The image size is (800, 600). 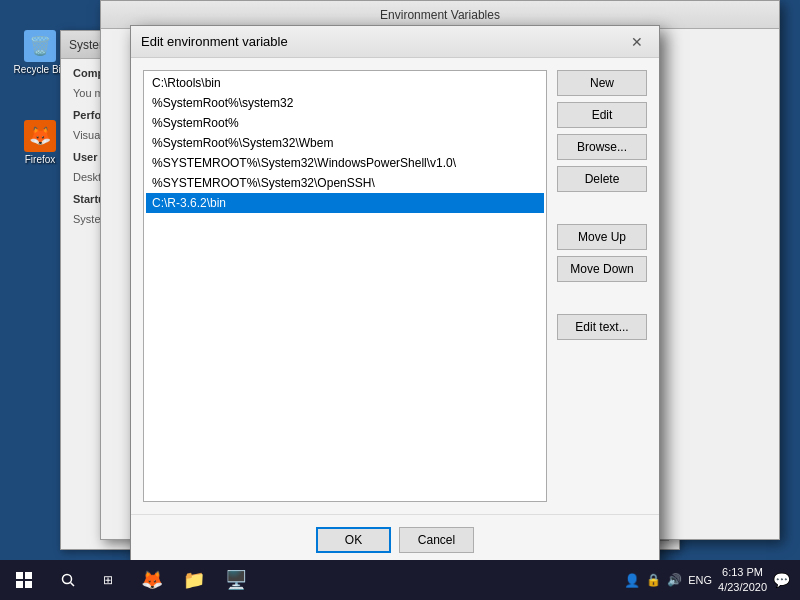 I want to click on delete-button: Delete, so click(x=602, y=179).